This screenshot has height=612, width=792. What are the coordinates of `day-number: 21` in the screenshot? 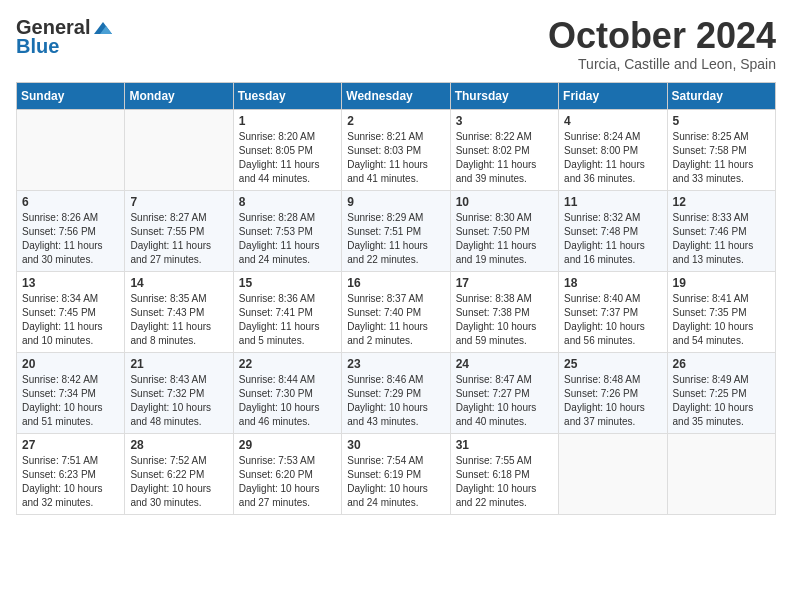 It's located at (178, 364).